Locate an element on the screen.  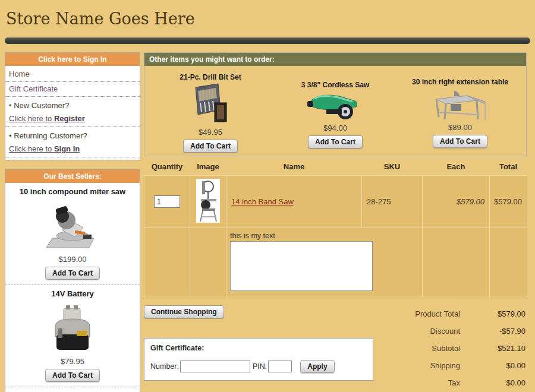
battery-image is located at coordinates (73, 328).